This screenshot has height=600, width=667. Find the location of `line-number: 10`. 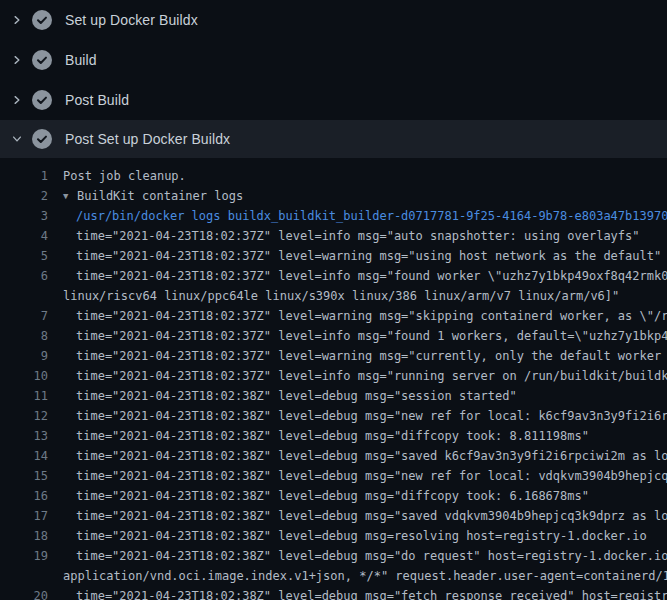

line-number: 10 is located at coordinates (24, 376).